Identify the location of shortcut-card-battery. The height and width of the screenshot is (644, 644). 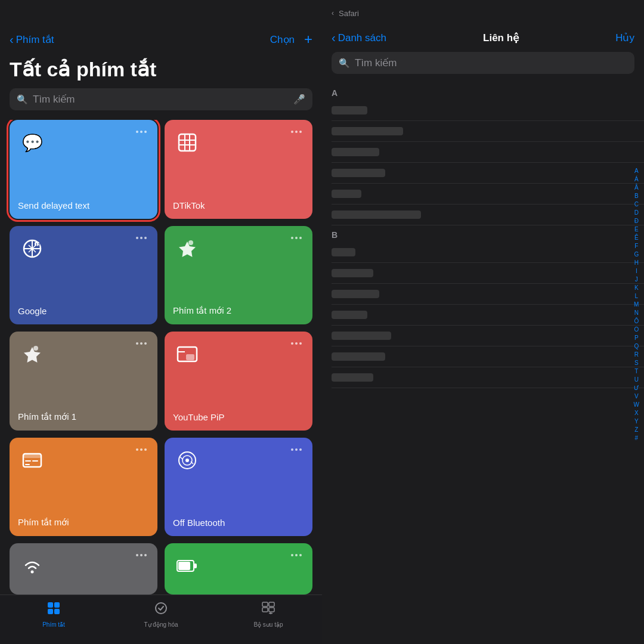
(239, 569).